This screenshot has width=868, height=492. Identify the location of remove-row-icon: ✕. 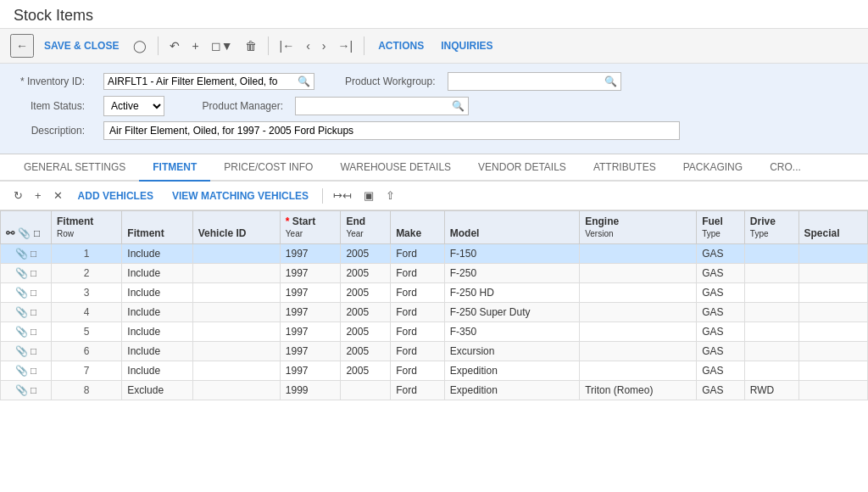
(58, 195).